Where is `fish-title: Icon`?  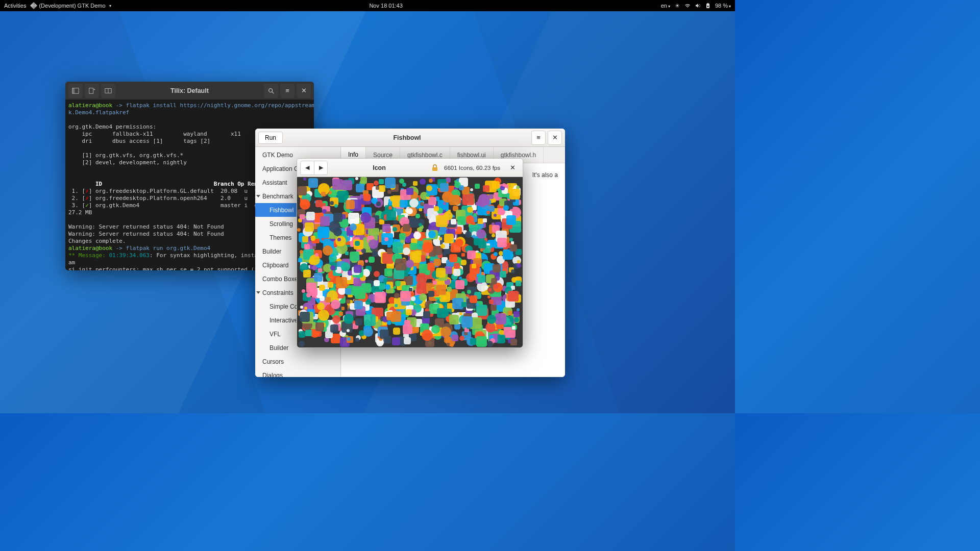 fish-title: Icon is located at coordinates (379, 168).